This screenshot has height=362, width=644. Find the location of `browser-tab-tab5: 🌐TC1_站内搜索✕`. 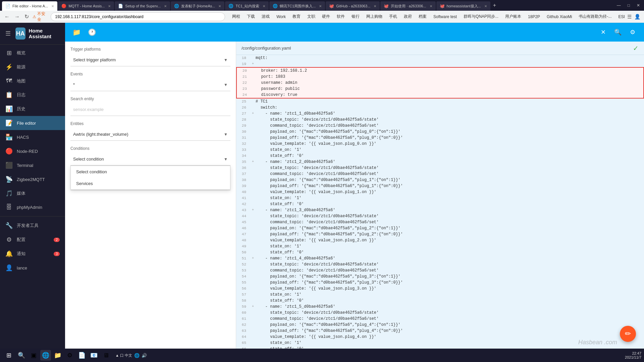

browser-tab-tab5: 🌐TC1_站内搜索✕ is located at coordinates (247, 6).